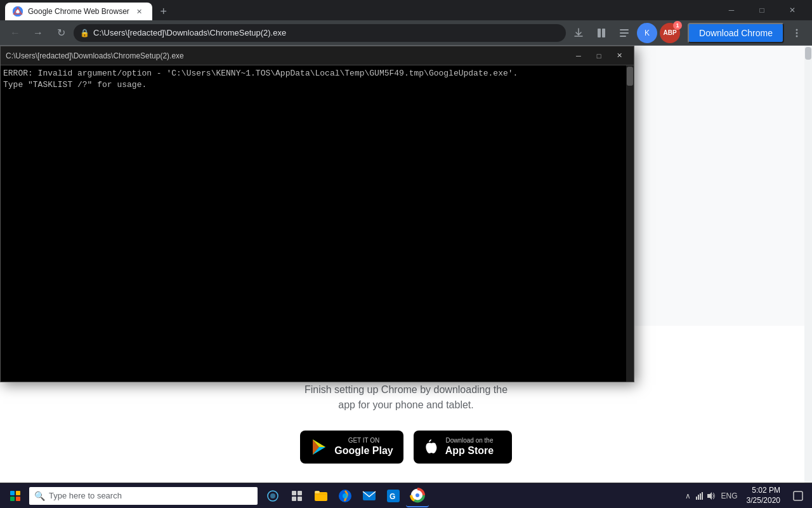  I want to click on navigation-bar: ← → ↻ 🔒 C:\Users\[redacted]\Downloads\Ch…, so click(406, 33).